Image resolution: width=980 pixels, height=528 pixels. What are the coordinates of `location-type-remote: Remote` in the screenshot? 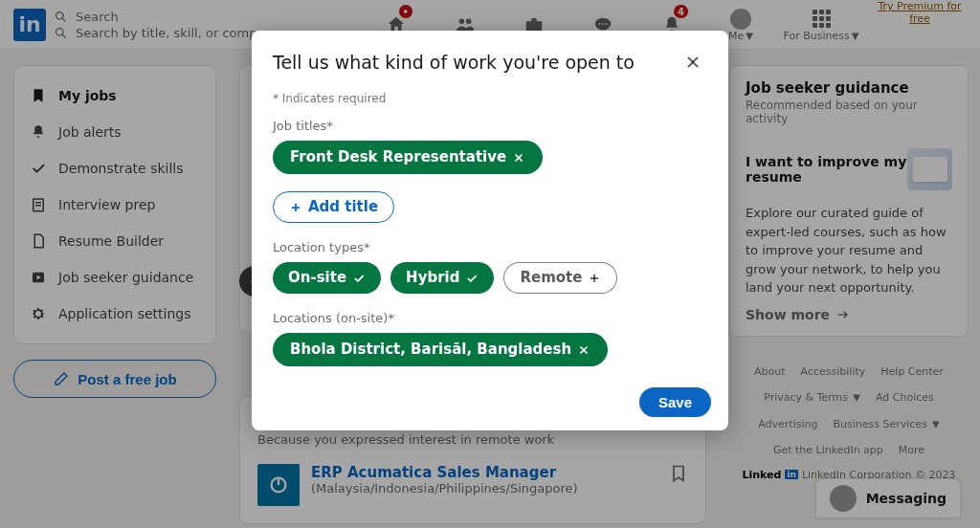 It's located at (561, 277).